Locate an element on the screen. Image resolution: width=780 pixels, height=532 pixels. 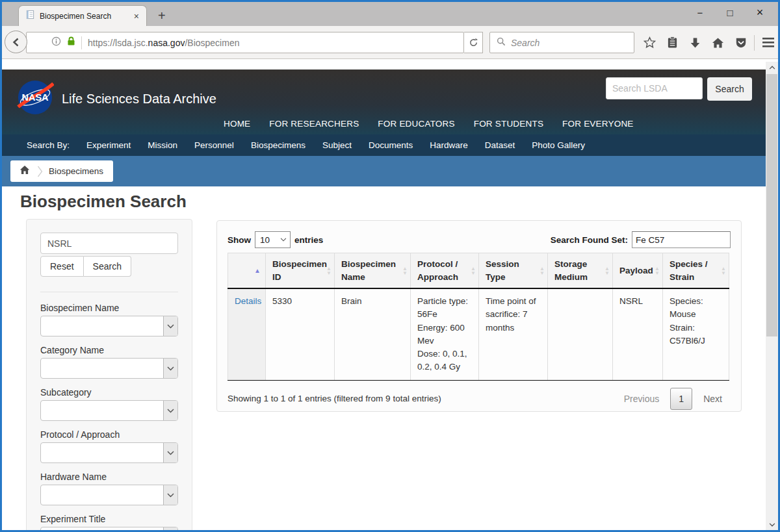
home-icon is located at coordinates (718, 43).